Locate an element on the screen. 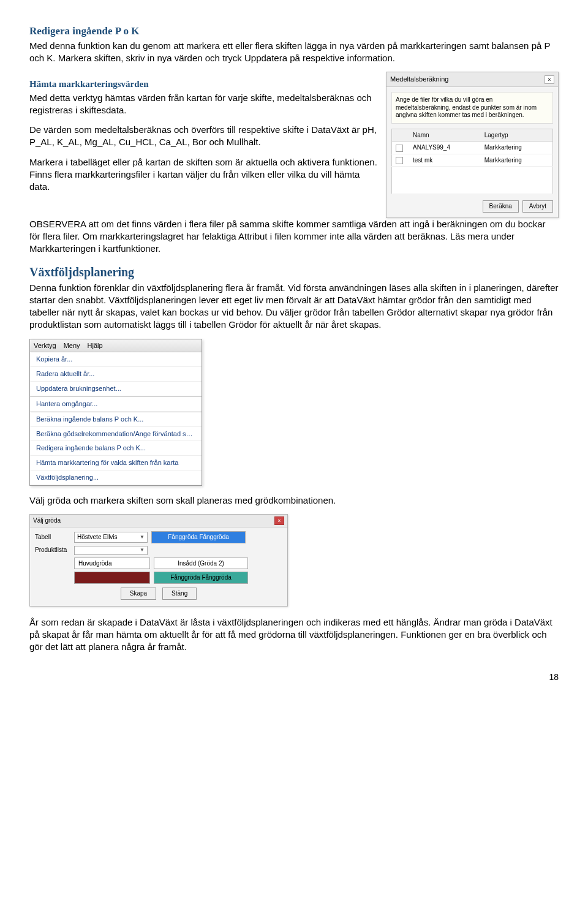 The width and height of the screenshot is (588, 911). create-button: Skapa is located at coordinates (138, 594).